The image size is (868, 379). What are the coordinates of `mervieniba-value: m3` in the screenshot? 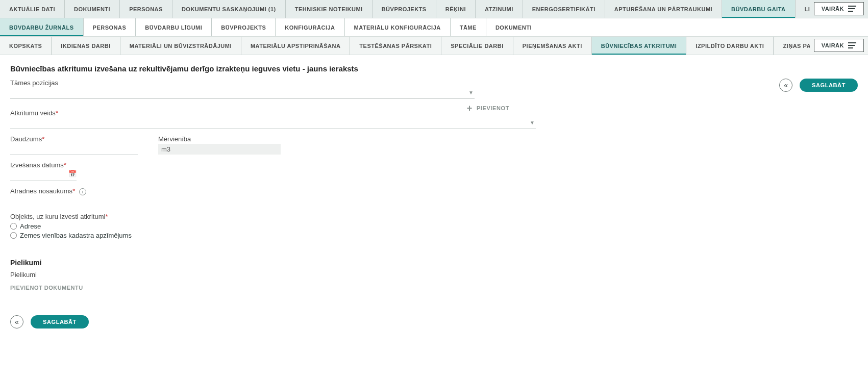 It's located at (219, 149).